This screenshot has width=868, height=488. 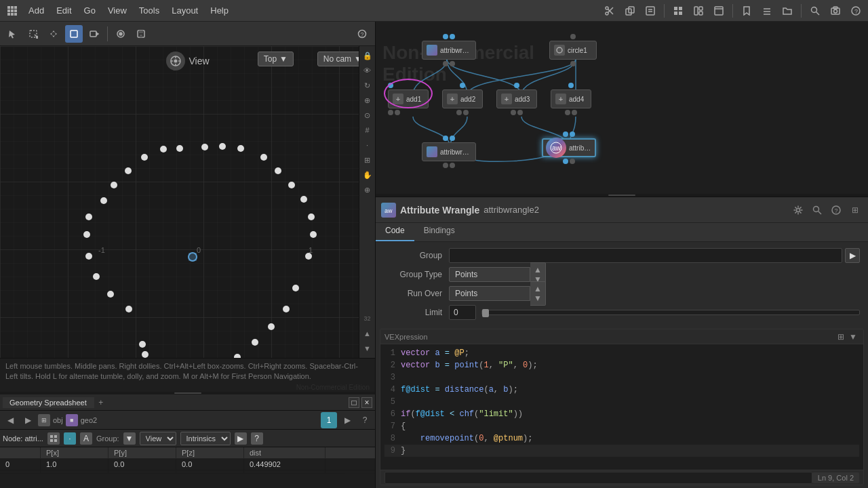 I want to click on render-btn, so click(x=121, y=34).